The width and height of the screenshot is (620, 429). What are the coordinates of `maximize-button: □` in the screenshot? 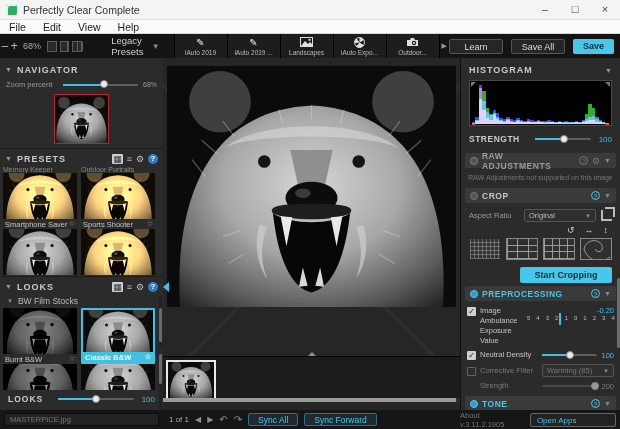 It's located at (575, 10).